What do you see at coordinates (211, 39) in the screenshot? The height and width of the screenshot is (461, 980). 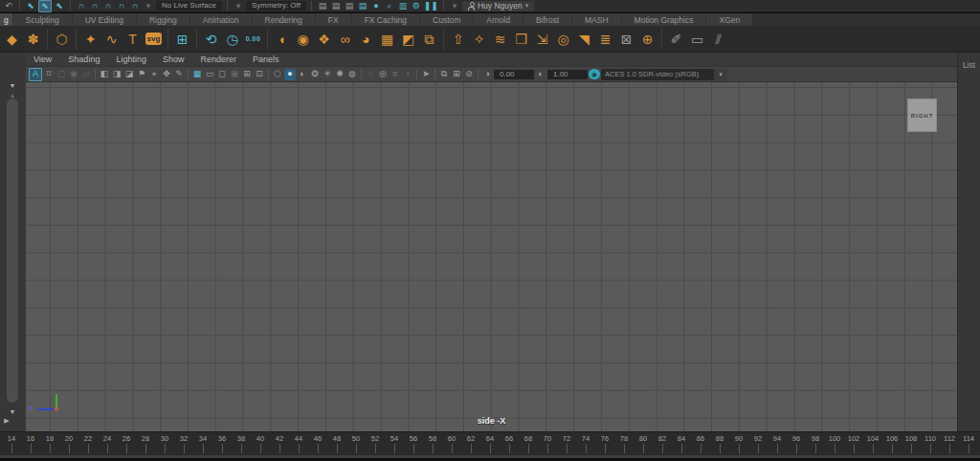 I see `orientation-gizmo-icon: ⟲` at bounding box center [211, 39].